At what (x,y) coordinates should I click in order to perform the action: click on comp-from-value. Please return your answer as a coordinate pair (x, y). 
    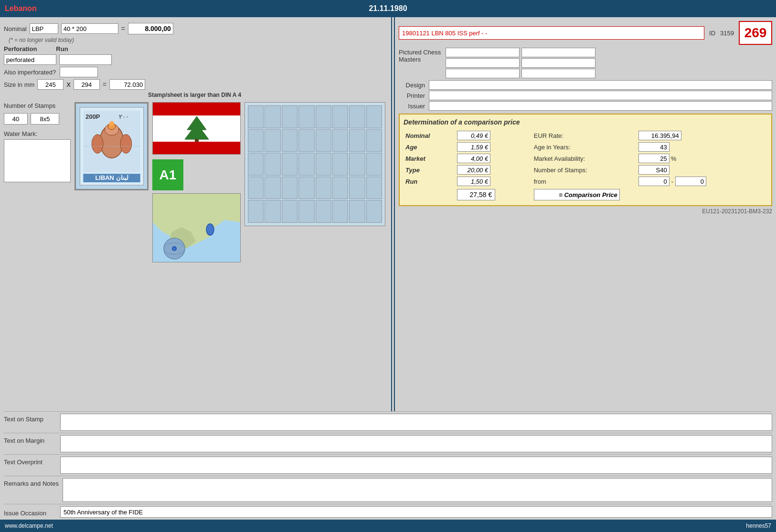
    Looking at the image, I should click on (654, 181).